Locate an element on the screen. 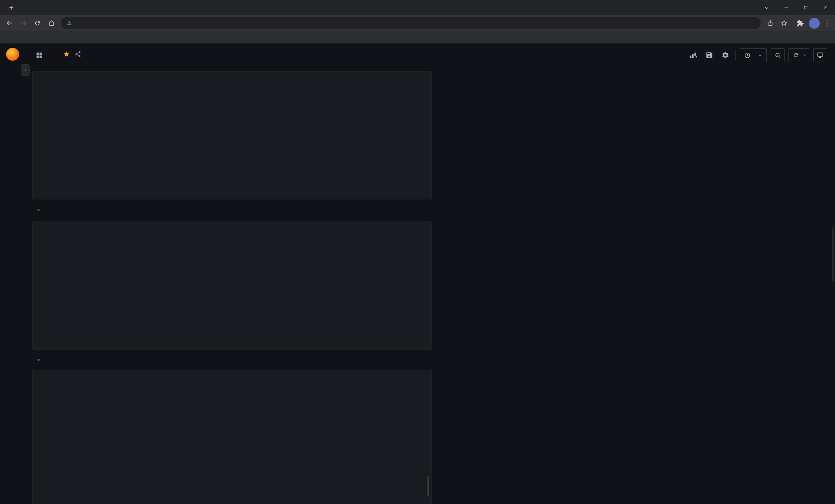 Image resolution: width=835 pixels, height=504 pixels. time-range-picker is located at coordinates (753, 55).